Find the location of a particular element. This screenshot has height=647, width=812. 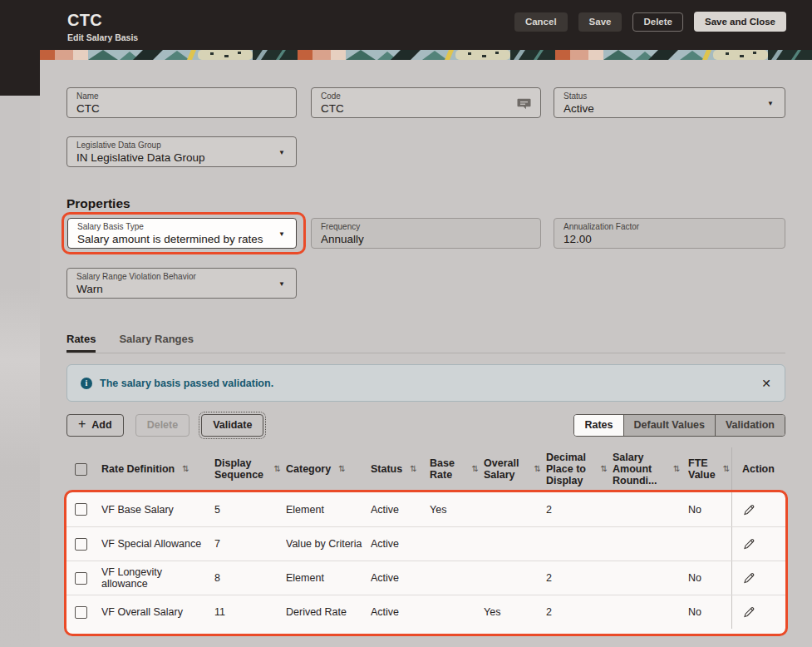

cell-rate-definition: VF Base Salary is located at coordinates (158, 509).